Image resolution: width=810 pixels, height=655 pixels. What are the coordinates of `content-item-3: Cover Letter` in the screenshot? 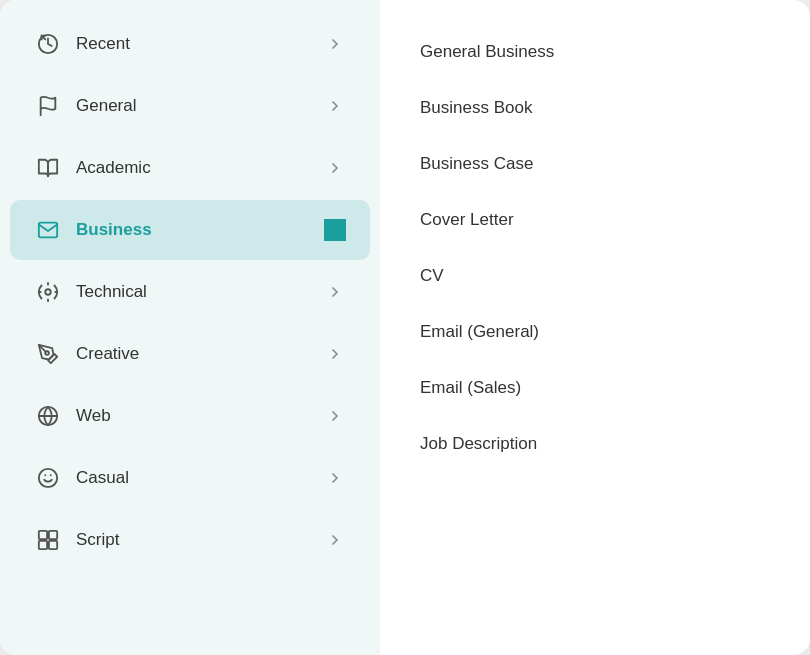 It's located at (595, 220).